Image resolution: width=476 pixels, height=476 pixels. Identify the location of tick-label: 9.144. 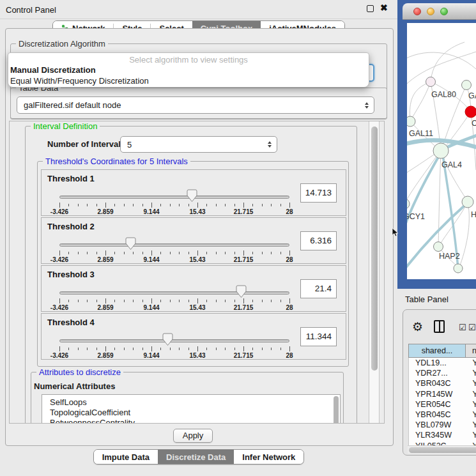
(151, 212).